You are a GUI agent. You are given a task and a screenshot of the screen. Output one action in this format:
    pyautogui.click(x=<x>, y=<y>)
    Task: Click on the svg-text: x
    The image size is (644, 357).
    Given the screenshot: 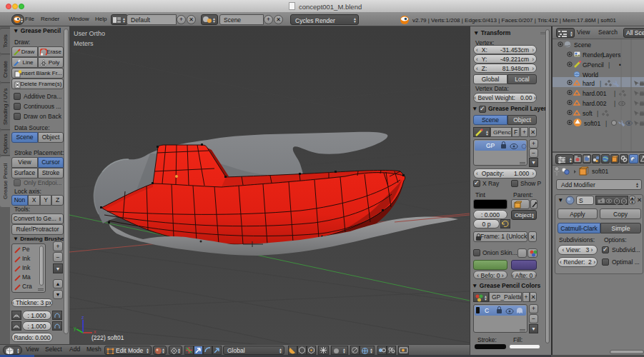 What is the action you would take?
    pyautogui.click(x=95, y=331)
    